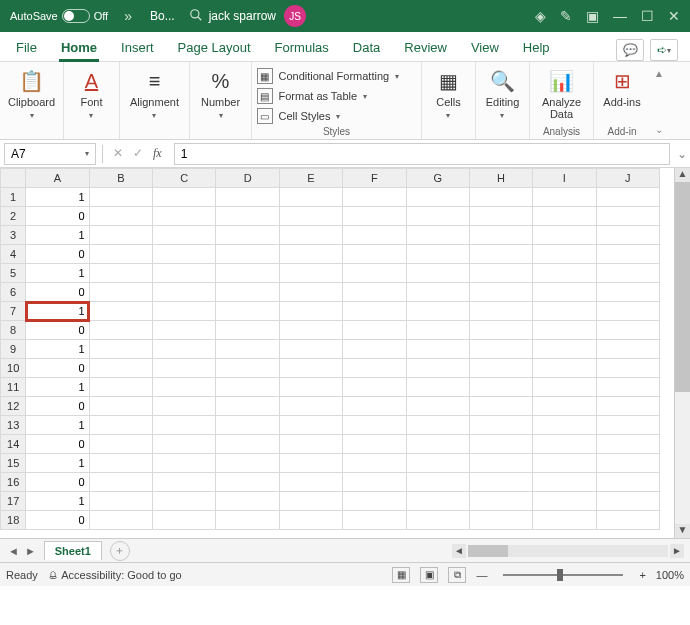  What do you see at coordinates (138, 48) in the screenshot?
I see `tab-insert: Insert` at bounding box center [138, 48].